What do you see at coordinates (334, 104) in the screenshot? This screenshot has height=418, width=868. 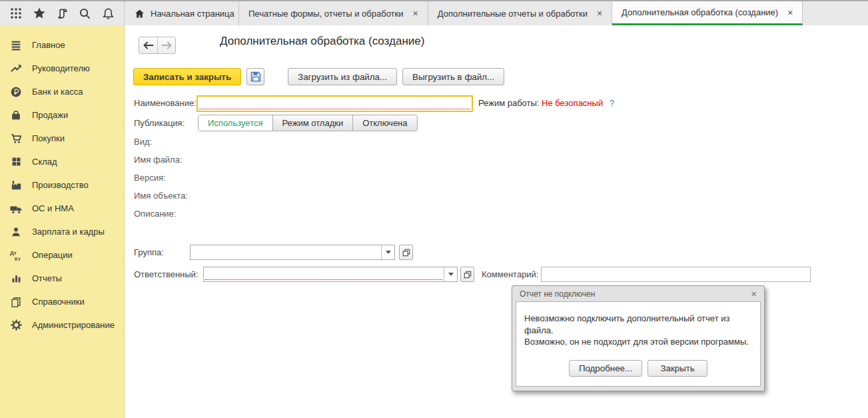 I see `name-input` at bounding box center [334, 104].